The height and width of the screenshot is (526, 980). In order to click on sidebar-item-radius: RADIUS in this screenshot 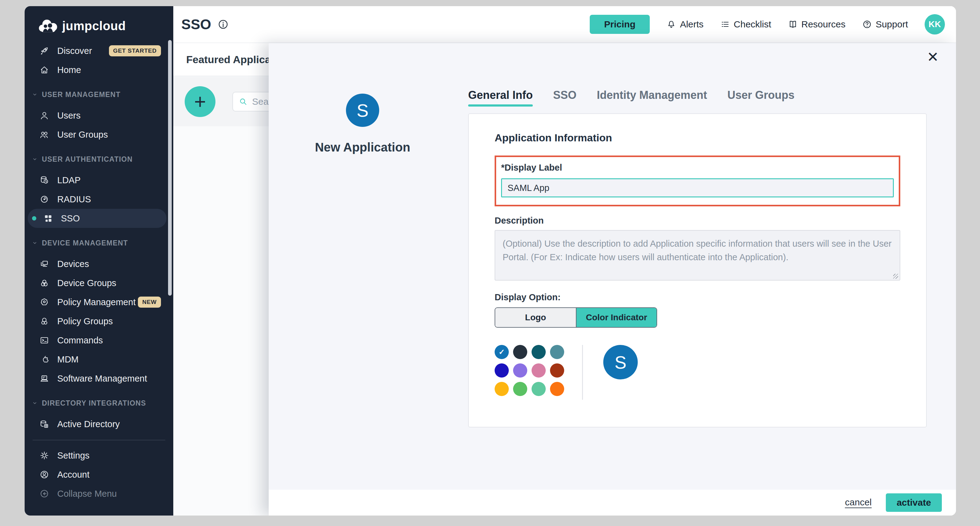, I will do `click(99, 199)`.